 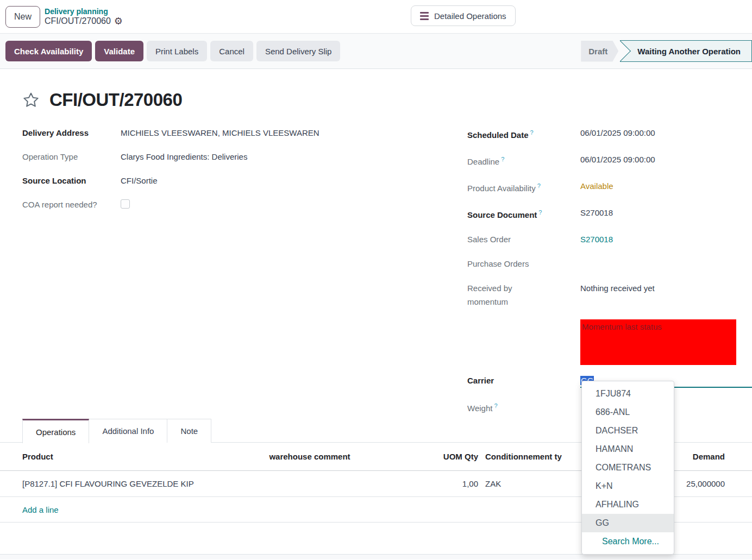 What do you see at coordinates (628, 505) in the screenshot?
I see `dropdown-option: AFHALING` at bounding box center [628, 505].